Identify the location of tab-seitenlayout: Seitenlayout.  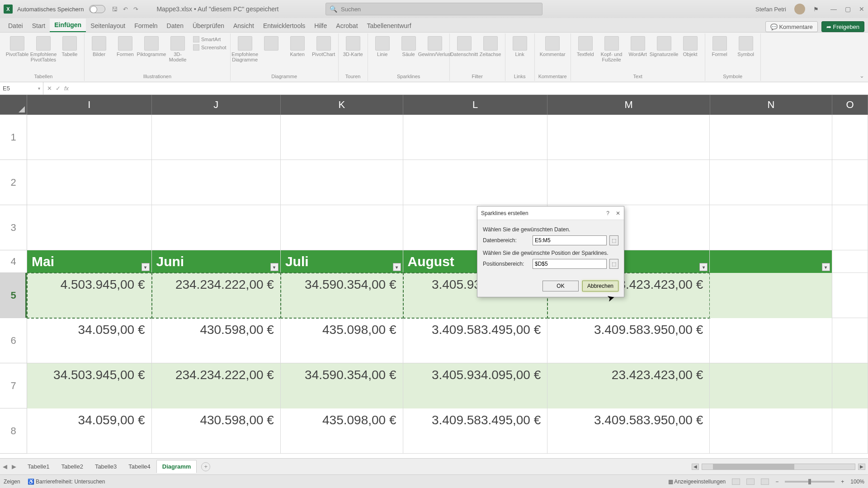
(108, 26).